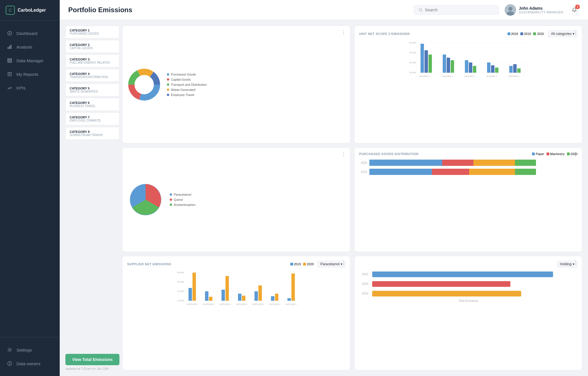 The image size is (588, 376). Describe the element at coordinates (27, 34) in the screenshot. I see `sidebar-label-dashboard: Dashboard` at that location.